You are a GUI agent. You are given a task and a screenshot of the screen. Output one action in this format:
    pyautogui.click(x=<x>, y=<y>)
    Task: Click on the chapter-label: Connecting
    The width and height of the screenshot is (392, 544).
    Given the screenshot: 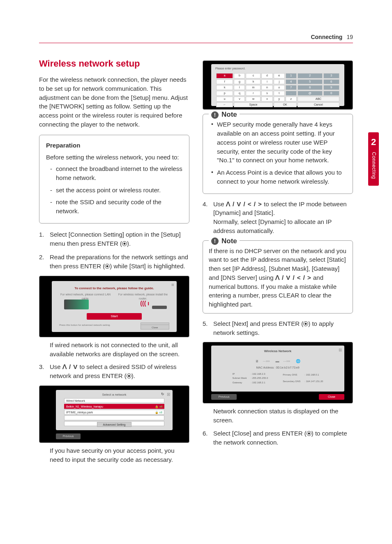 What is the action you would take?
    pyautogui.click(x=373, y=166)
    